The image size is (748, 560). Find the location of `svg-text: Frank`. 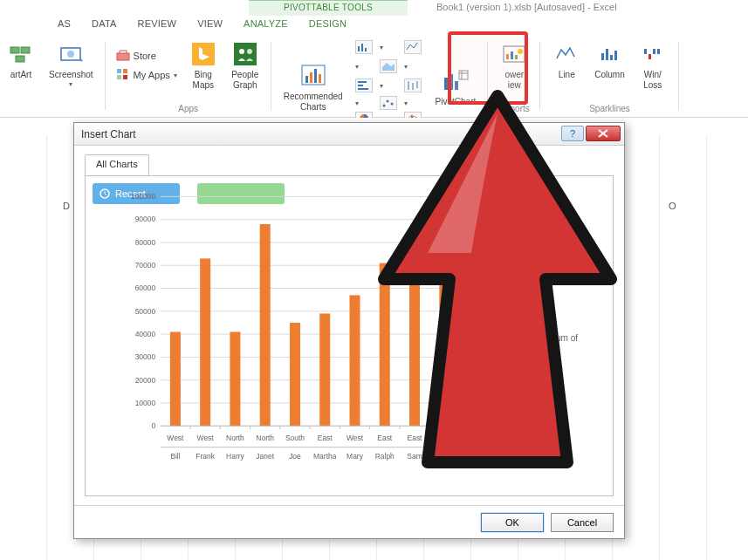

svg-text: Frank is located at coordinates (205, 456).